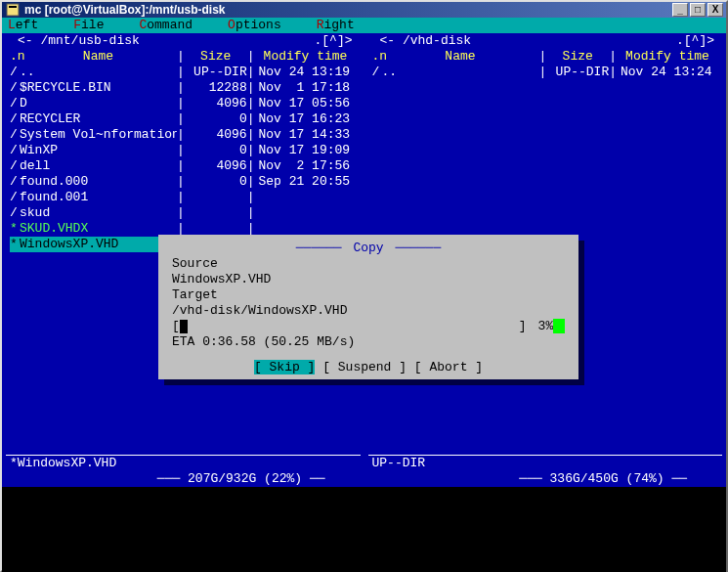 This screenshot has width=728, height=572. I want to click on titlebar: mc [root@VirtualBox]:/mnt/usb-disk _ □ X, so click(364, 10).